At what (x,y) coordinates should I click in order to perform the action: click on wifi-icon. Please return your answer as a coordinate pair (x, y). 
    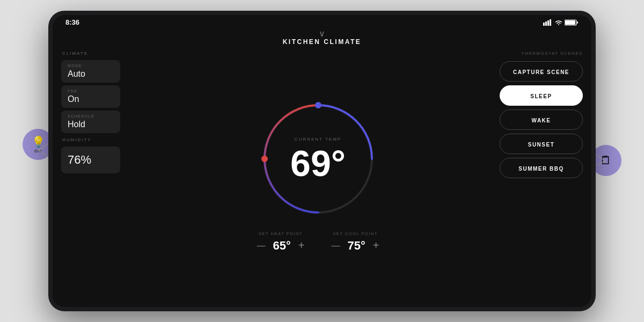
    Looking at the image, I should click on (559, 23).